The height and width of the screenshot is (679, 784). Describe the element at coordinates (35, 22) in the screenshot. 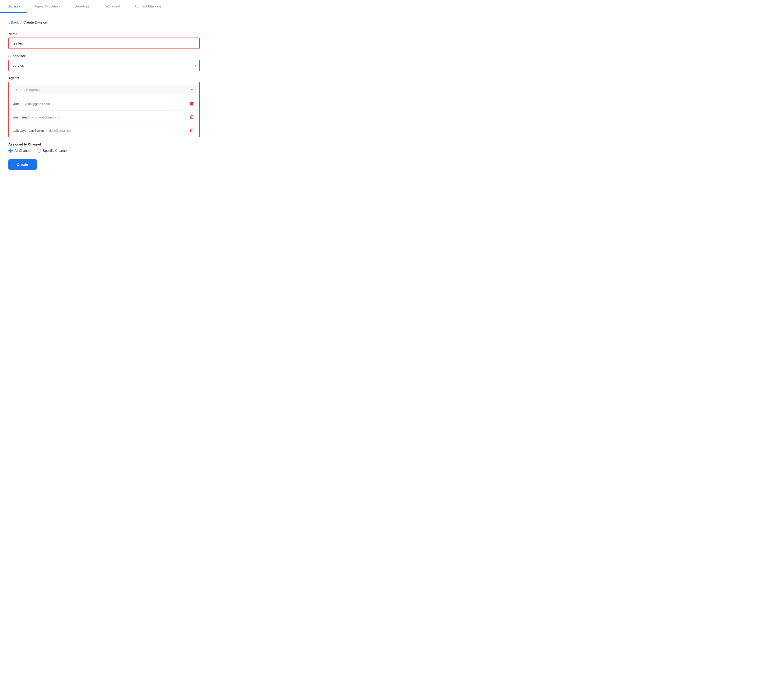

I see `breadcrumb-current: Create Division` at that location.